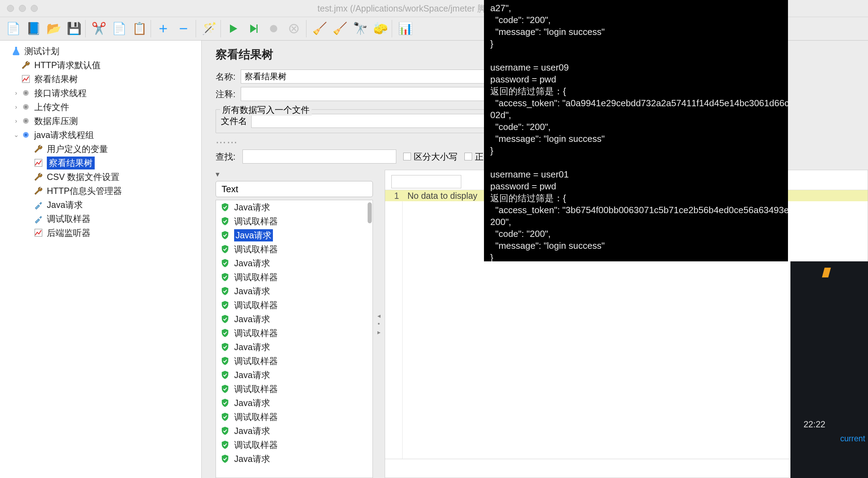 The height and width of the screenshot is (478, 868). I want to click on run-icon, so click(233, 29).